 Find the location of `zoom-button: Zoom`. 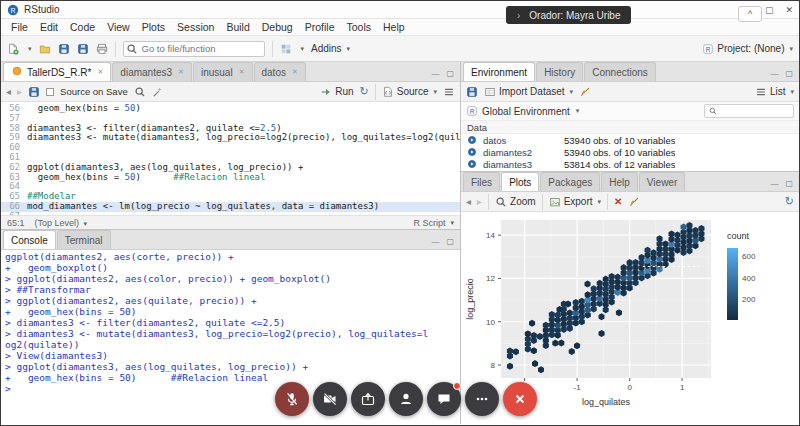

zoom-button: Zoom is located at coordinates (516, 202).